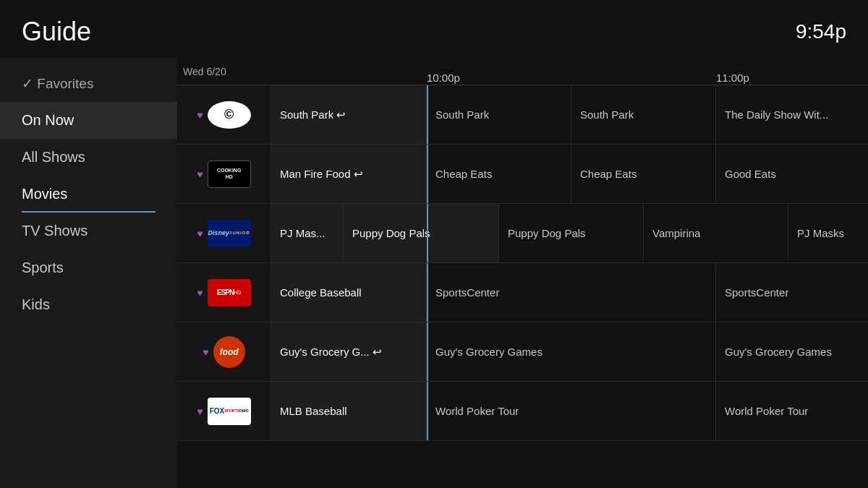 The width and height of the screenshot is (868, 488). I want to click on sidebar-item-kids: Kids, so click(88, 305).